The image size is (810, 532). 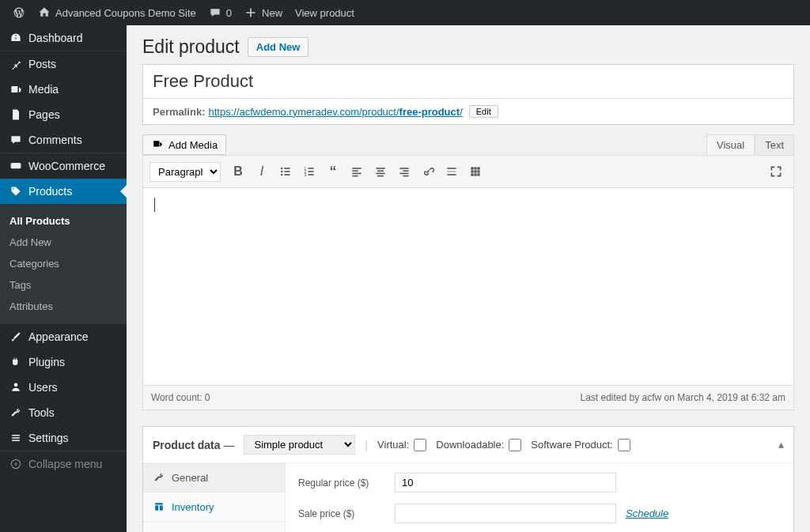 I want to click on schedule-link: Schedule, so click(x=647, y=514).